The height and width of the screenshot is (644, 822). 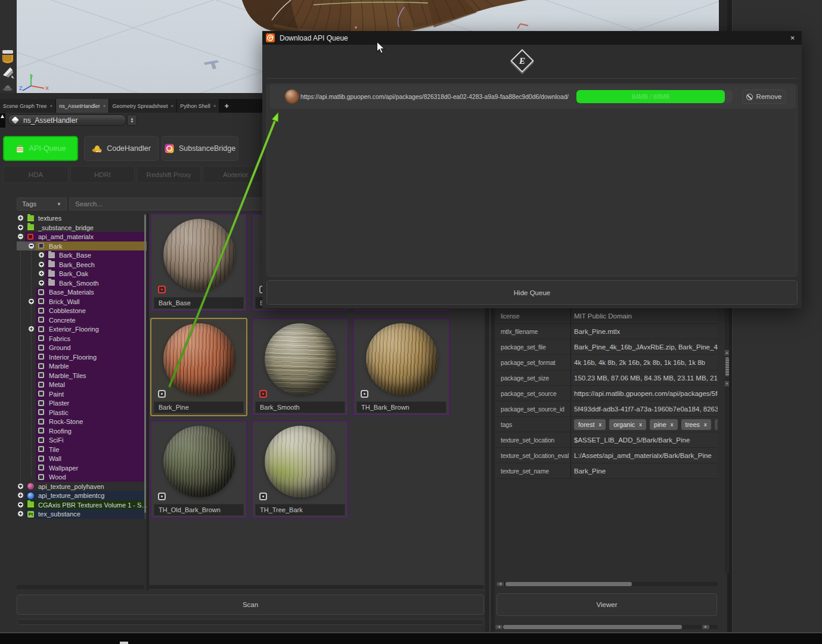 I want to click on asset-card-th_tree_bark: TH_Tree_Bark, so click(x=300, y=470).